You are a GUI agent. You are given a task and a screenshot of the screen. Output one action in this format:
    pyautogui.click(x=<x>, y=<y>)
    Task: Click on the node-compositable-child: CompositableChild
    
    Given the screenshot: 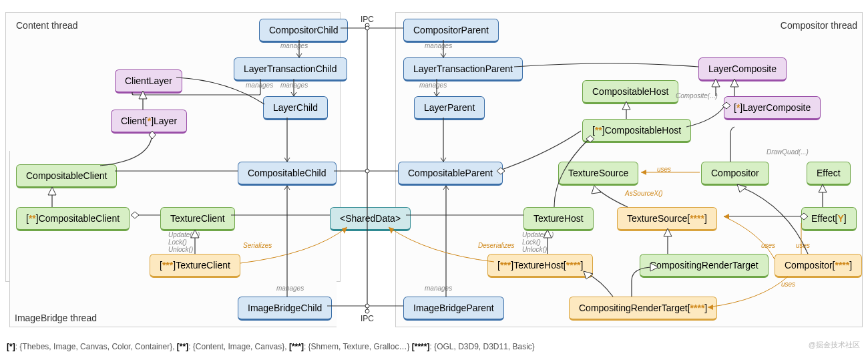 What is the action you would take?
    pyautogui.click(x=287, y=174)
    